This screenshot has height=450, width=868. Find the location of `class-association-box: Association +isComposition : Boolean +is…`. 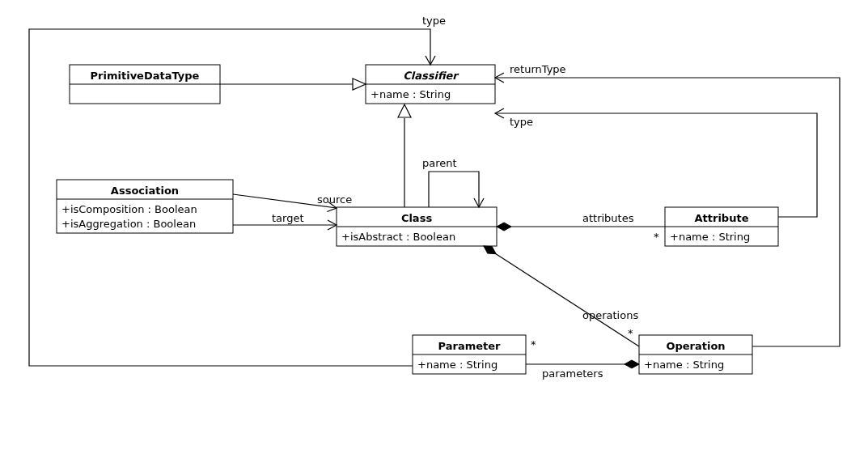

class-association-box: Association +isComposition : Boolean +is… is located at coordinates (145, 206).